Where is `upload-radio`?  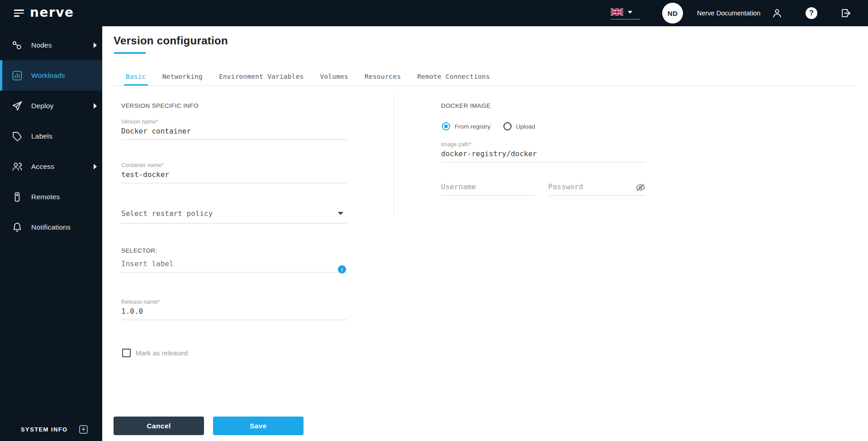
upload-radio is located at coordinates (508, 126).